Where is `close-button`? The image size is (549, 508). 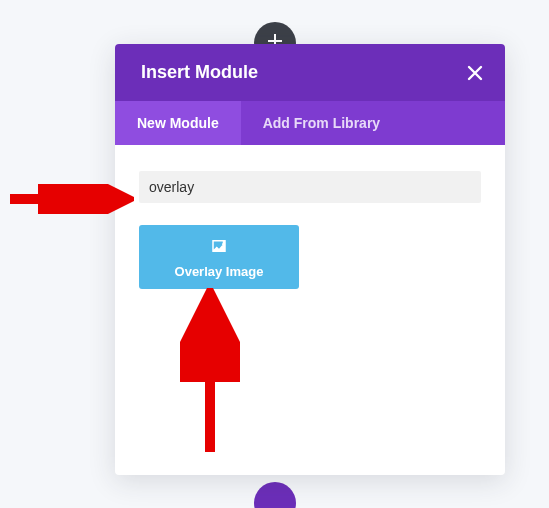 close-button is located at coordinates (475, 73).